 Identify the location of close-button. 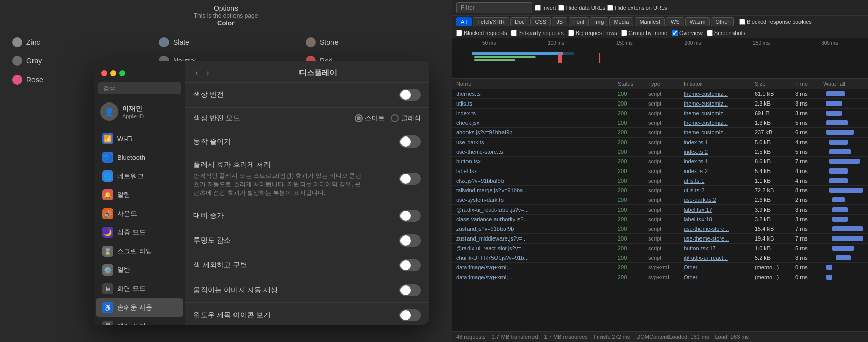
(104, 73).